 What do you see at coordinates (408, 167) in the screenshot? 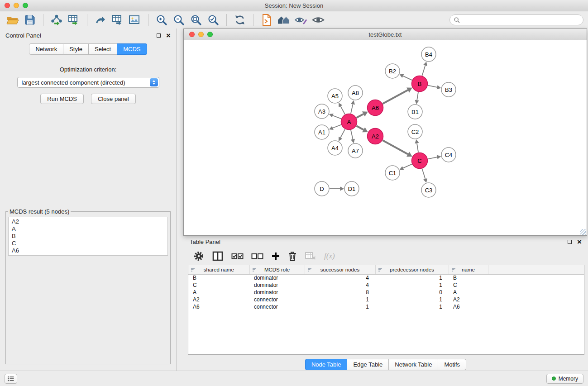
I see `graph-edge-C-C1` at bounding box center [408, 167].